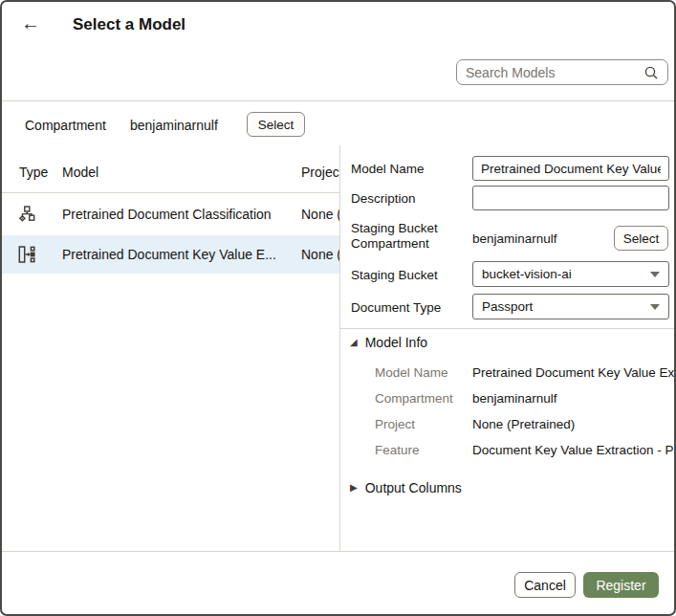 The width and height of the screenshot is (676, 616). I want to click on info-model-name-value: Pretrained Document Key Value Ext, so click(574, 373).